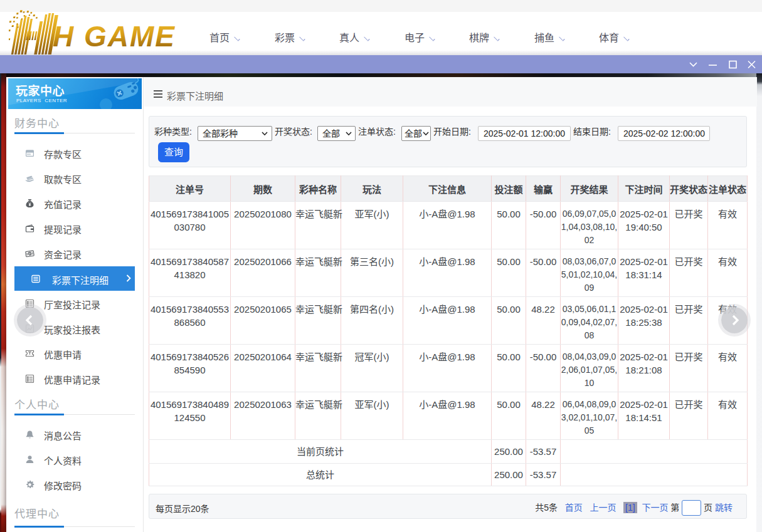  I want to click on svg-text: H GAME, so click(114, 36).